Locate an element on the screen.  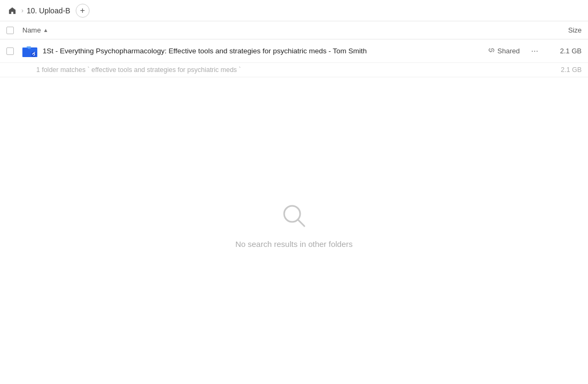
row-checkbox is located at coordinates (12, 51).